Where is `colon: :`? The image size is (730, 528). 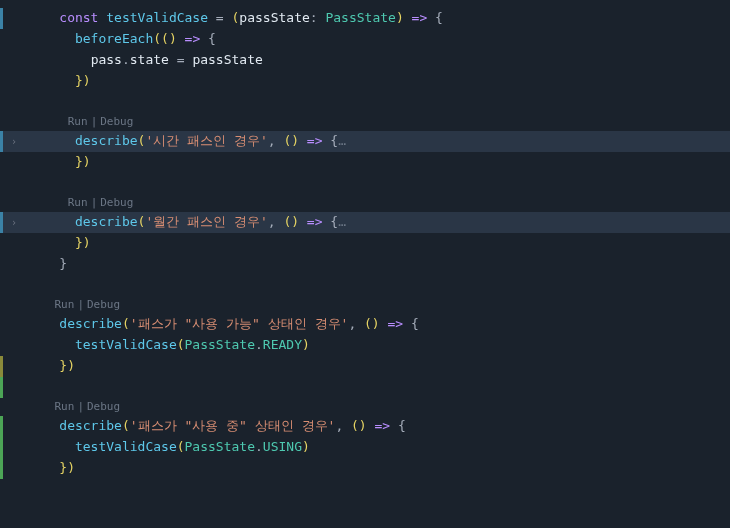 colon: : is located at coordinates (318, 18).